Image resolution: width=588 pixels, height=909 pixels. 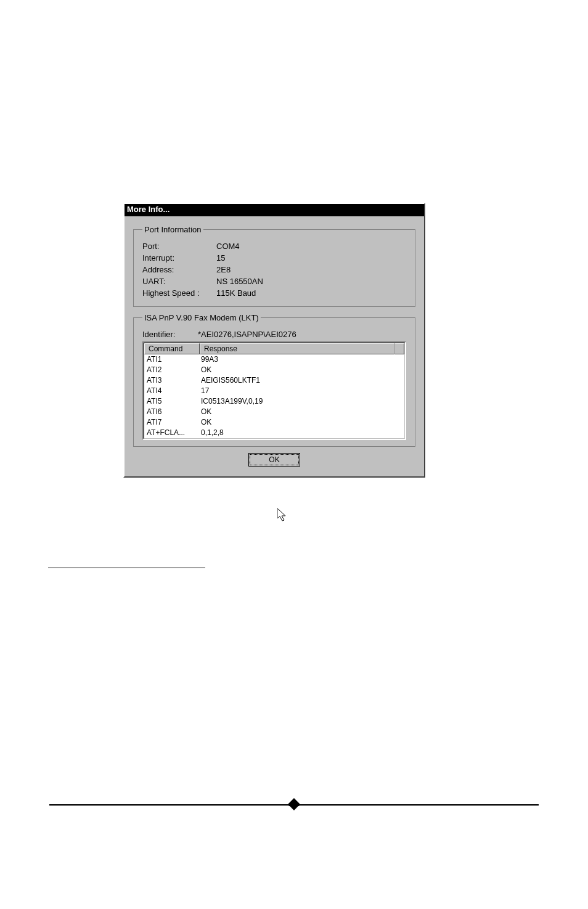 I want to click on uart-label: UART:, so click(x=179, y=281).